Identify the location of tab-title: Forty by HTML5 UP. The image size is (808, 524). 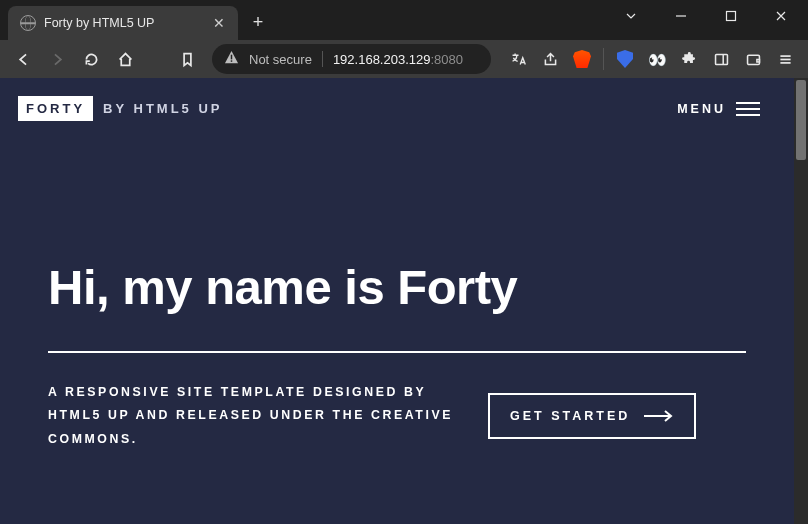
(123, 23).